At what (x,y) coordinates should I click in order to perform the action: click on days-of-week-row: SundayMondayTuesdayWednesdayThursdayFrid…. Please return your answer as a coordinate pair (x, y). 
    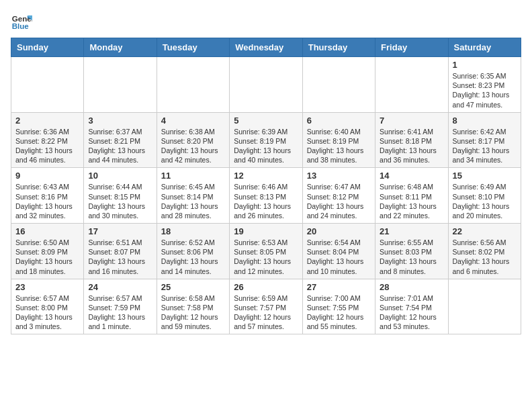
    Looking at the image, I should click on (266, 48).